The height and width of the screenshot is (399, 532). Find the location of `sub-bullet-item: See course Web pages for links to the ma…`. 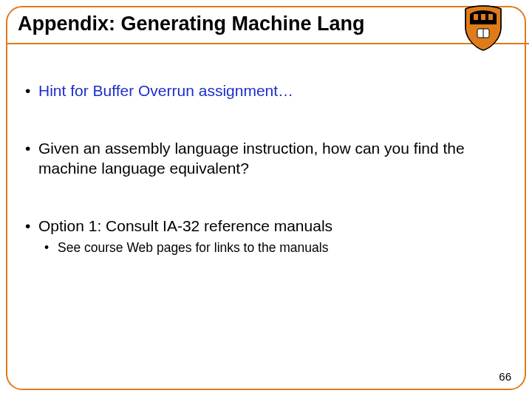

sub-bullet-item: See course Web pages for links to the ma… is located at coordinates (275, 248).